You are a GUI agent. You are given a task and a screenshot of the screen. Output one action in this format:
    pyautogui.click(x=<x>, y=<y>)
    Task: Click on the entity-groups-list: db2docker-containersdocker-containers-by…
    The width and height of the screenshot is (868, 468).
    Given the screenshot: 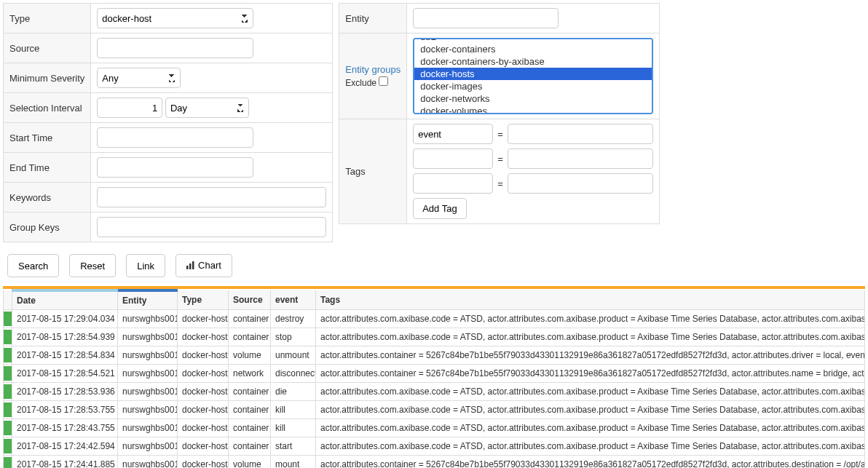 What is the action you would take?
    pyautogui.click(x=533, y=76)
    